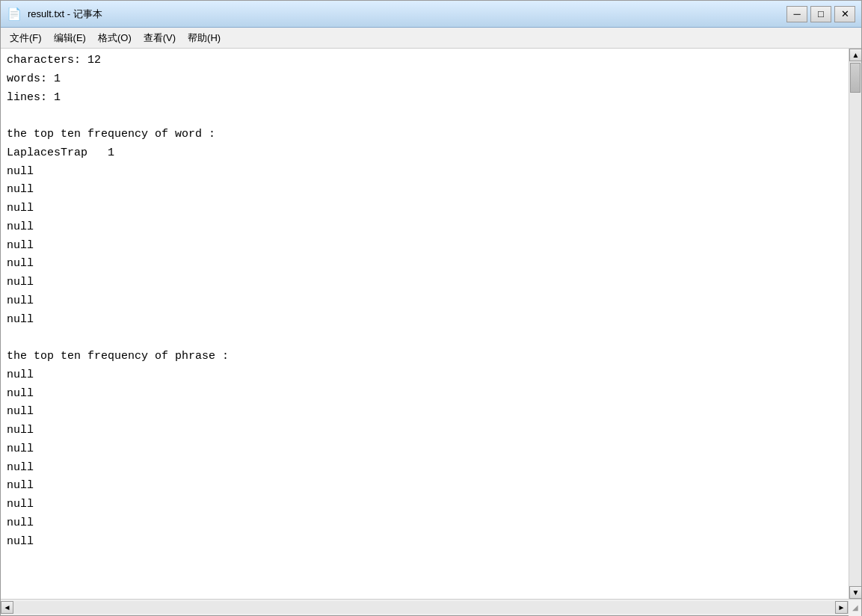 Image resolution: width=862 pixels, height=616 pixels. What do you see at coordinates (855, 324) in the screenshot?
I see `vertical-scrollbar: ▲ ▼` at bounding box center [855, 324].